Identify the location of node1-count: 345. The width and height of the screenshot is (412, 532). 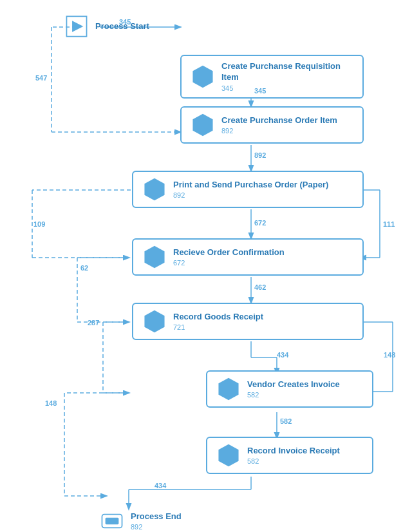
(287, 88).